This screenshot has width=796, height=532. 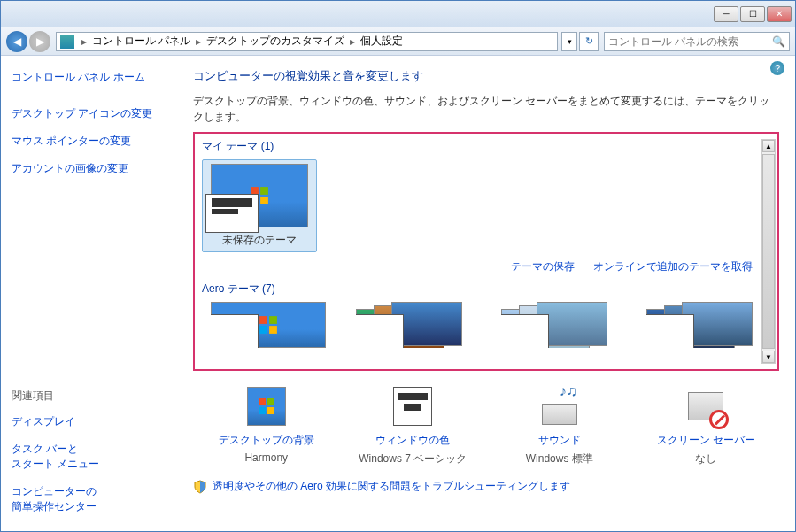 I want to click on section-aero-themes: Aero テーマ (7), so click(x=486, y=289).